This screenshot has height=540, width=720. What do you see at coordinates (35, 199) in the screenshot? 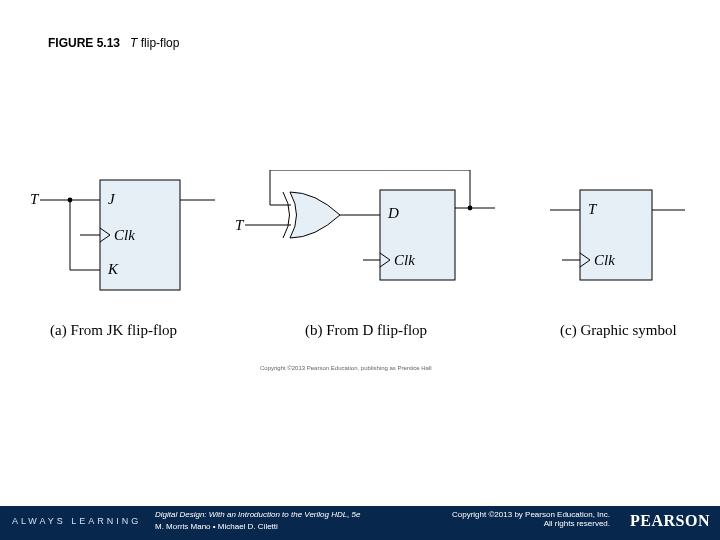
I see `label-a-input: T` at bounding box center [35, 199].